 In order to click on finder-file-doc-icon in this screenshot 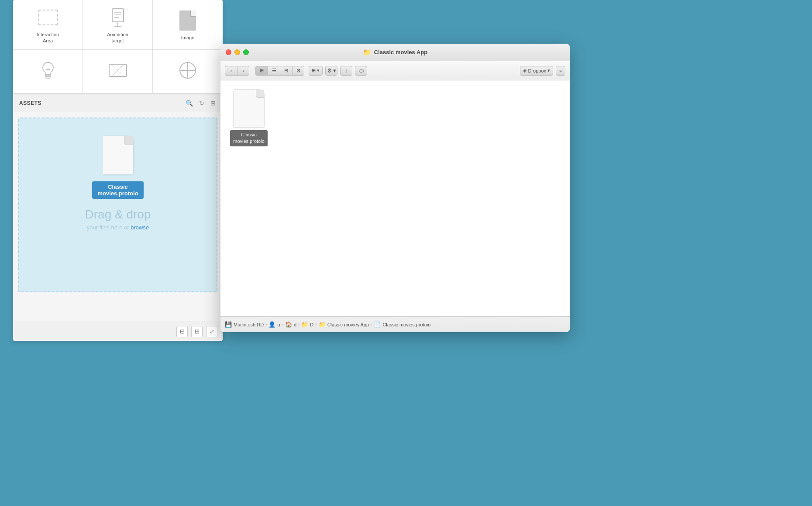, I will do `click(249, 108)`.